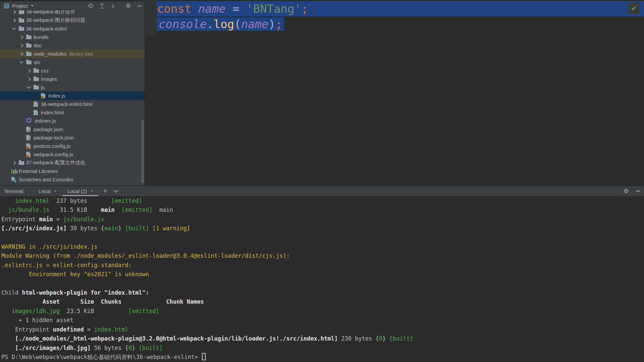 The width and height of the screenshot is (644, 362). What do you see at coordinates (400, 24) in the screenshot?
I see `code-line: console.log(name);` at bounding box center [400, 24].